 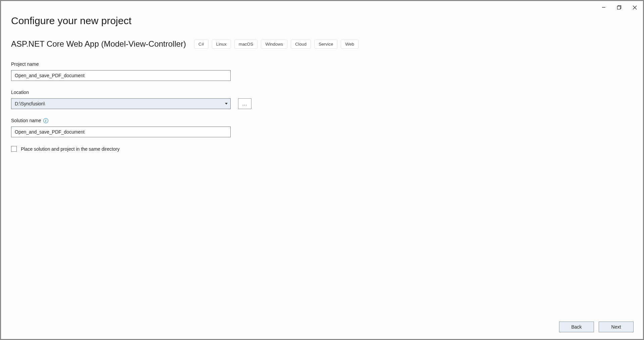 What do you see at coordinates (322, 21) in the screenshot?
I see `page-title: Configure your new project` at bounding box center [322, 21].